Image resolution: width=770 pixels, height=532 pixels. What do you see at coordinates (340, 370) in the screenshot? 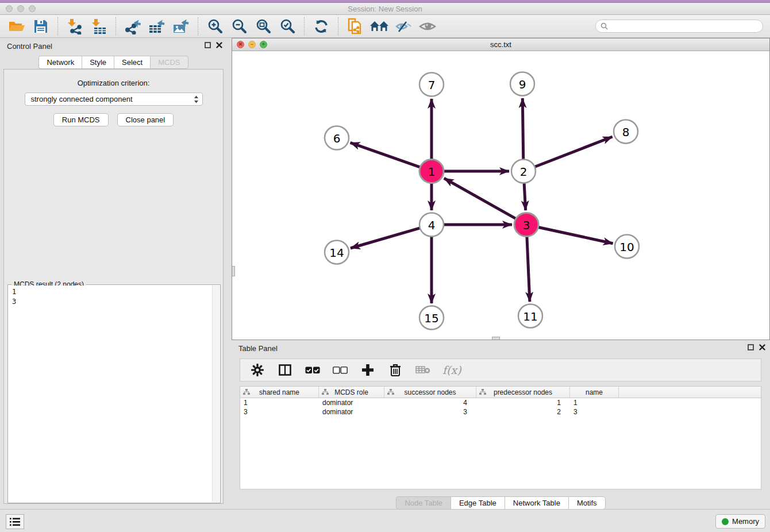
I see `unchecked-boxes-icon` at bounding box center [340, 370].